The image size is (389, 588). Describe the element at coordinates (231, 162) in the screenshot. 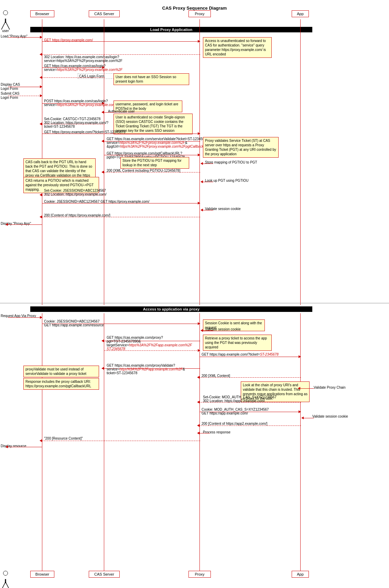

I see `label-store-mapping: Store mapping of PGTIOU to PGT` at that location.